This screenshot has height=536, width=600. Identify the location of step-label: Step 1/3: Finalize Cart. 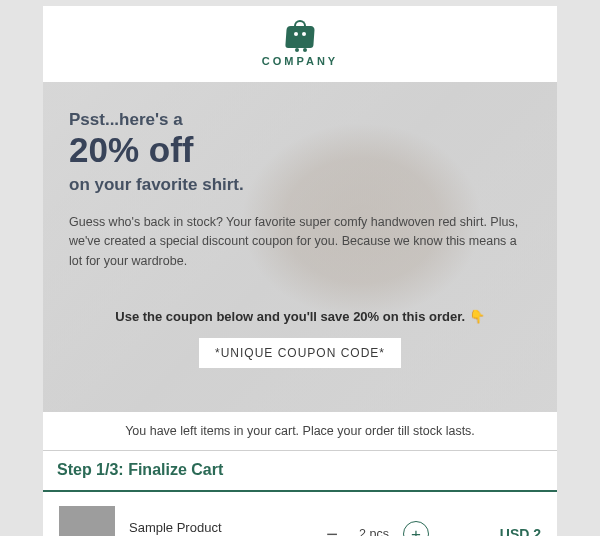
(300, 472).